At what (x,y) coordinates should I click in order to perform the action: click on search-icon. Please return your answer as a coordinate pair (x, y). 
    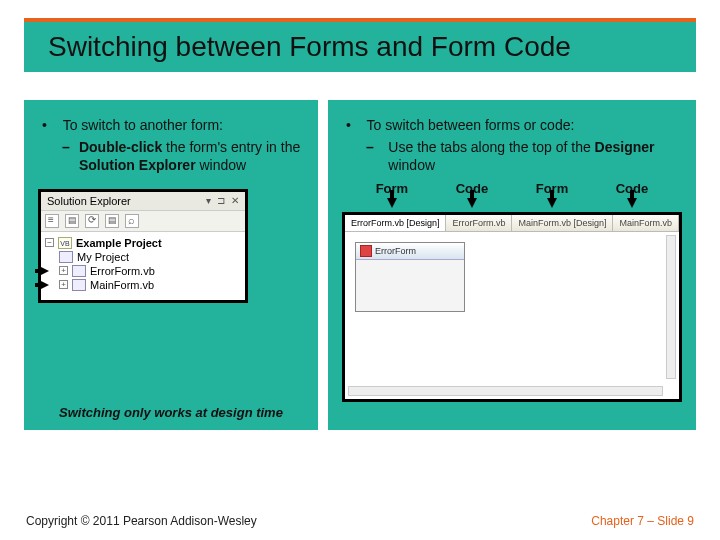
    Looking at the image, I should click on (132, 221).